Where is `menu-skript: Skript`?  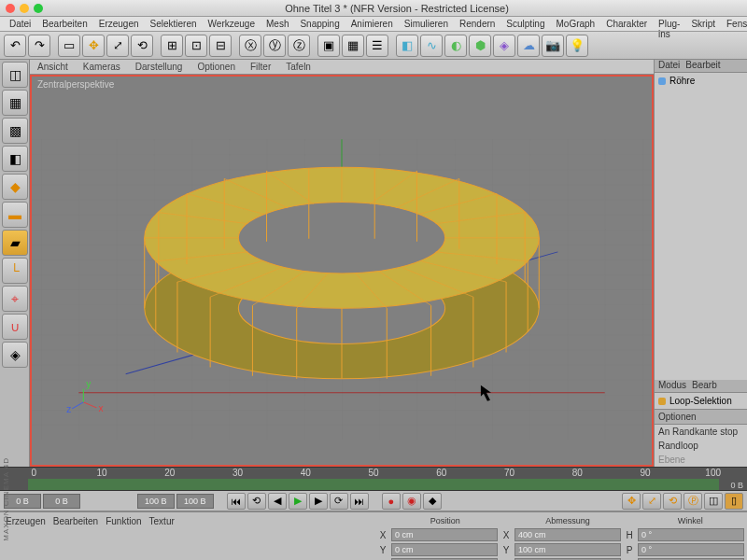 menu-skript: Skript is located at coordinates (703, 24).